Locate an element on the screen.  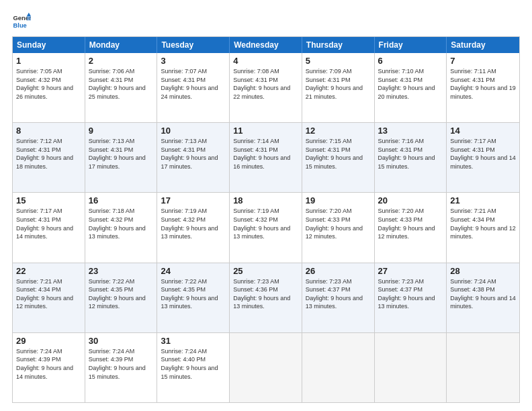
calendar-day-cell: 21 Sunrise: 7:21 AMSunset: 4:34 PMDaylig… is located at coordinates (483, 227).